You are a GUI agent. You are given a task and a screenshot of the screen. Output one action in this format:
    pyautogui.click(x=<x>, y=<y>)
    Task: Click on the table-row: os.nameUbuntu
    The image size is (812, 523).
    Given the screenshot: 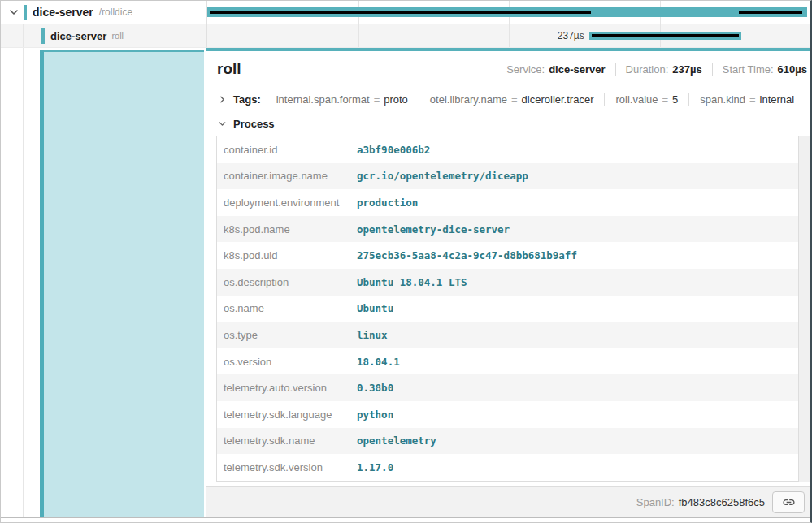 What is the action you would take?
    pyautogui.click(x=507, y=309)
    